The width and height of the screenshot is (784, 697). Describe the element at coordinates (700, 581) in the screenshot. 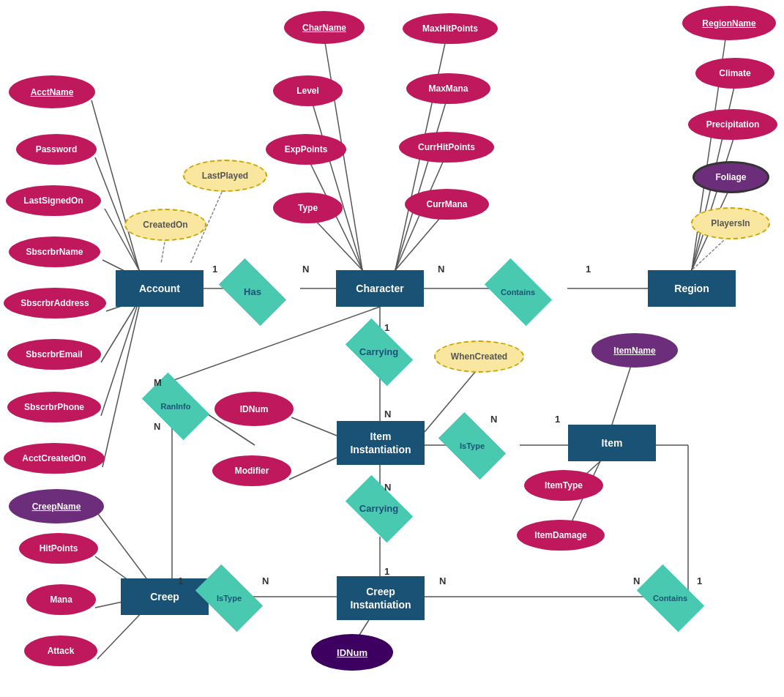

I see `multi-contains-item-1: 1` at that location.